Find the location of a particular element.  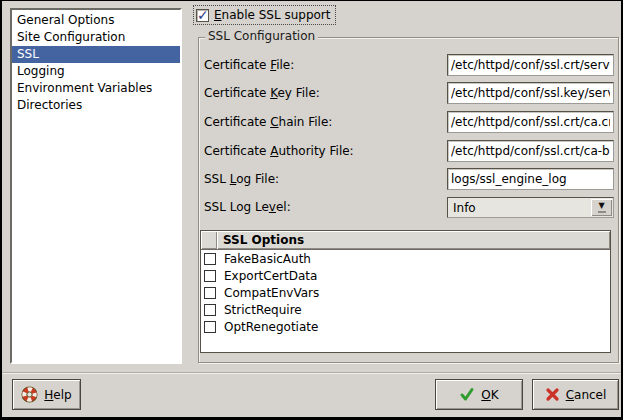

table-row: StrictRequire is located at coordinates (406, 310).